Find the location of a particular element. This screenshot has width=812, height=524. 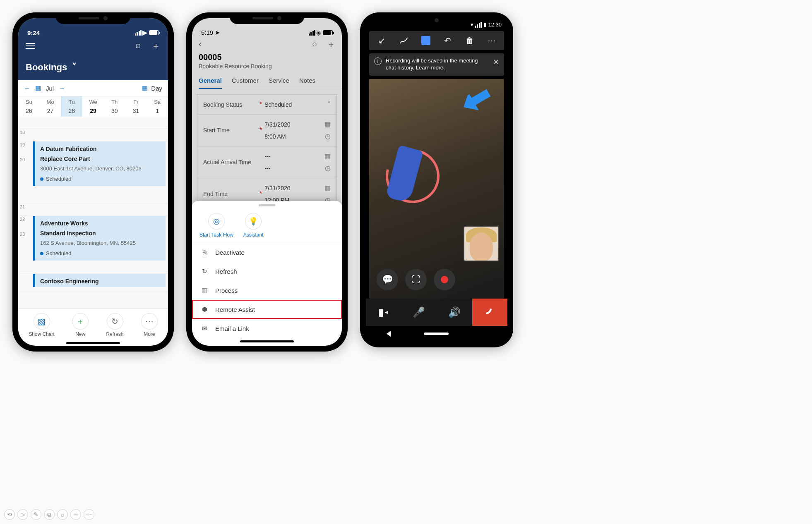

menu-deactivate: ⎘Deactivate is located at coordinates (267, 252).